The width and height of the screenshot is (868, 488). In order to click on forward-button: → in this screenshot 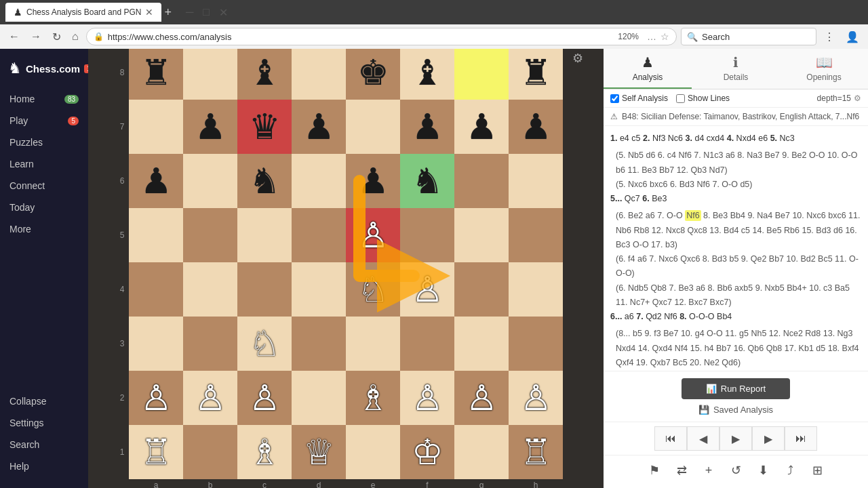, I will do `click(36, 37)`.